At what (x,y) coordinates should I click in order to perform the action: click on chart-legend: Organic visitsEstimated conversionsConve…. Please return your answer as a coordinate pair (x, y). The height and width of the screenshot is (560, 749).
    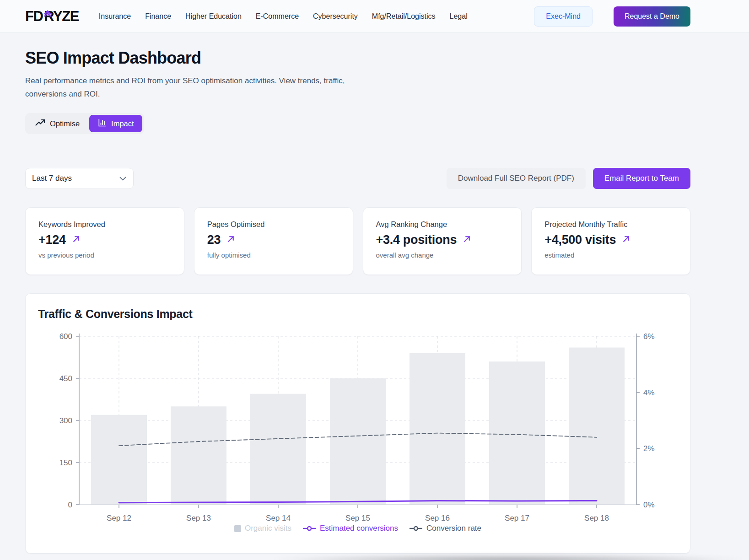
    Looking at the image, I should click on (358, 528).